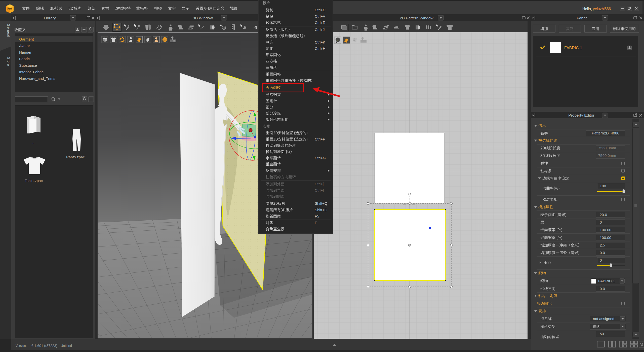  Describe the element at coordinates (320, 10) in the screenshot. I see `svg-text: Ctrl+C` at that location.